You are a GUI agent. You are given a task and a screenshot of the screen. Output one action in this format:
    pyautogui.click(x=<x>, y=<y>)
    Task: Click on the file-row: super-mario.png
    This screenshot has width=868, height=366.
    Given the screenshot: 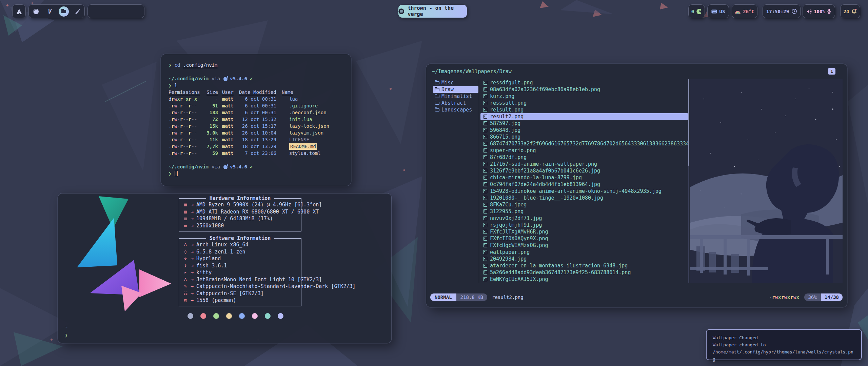 What is the action you would take?
    pyautogui.click(x=584, y=150)
    